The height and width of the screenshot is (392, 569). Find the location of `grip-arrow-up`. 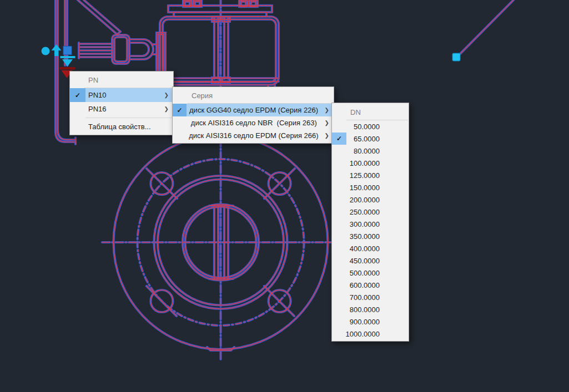

grip-arrow-up is located at coordinates (57, 50).